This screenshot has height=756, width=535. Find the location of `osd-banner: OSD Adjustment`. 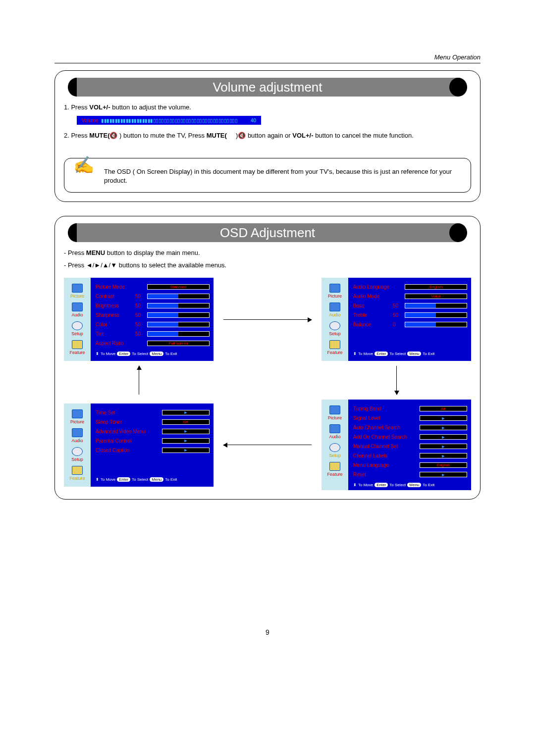

osd-banner: OSD Adjustment is located at coordinates (268, 233).